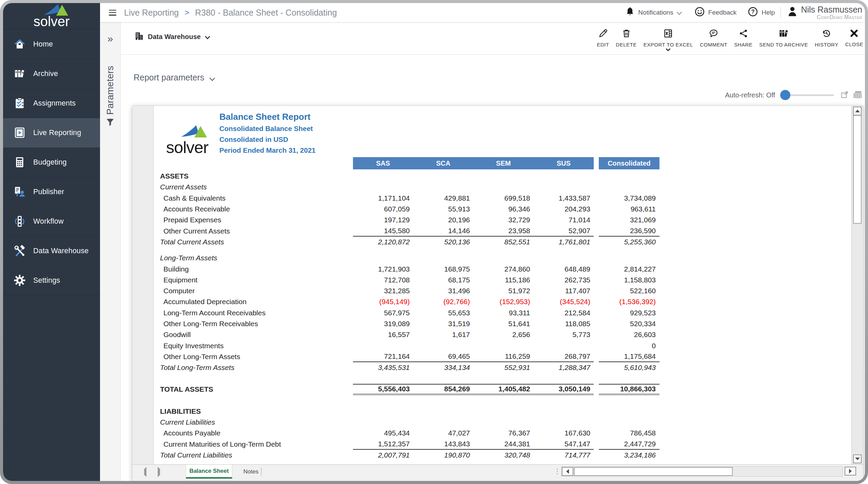 The image size is (868, 484). What do you see at coordinates (266, 13) in the screenshot?
I see `breadcrumb-page: R380 - Balance Sheet - Consolidating` at bounding box center [266, 13].